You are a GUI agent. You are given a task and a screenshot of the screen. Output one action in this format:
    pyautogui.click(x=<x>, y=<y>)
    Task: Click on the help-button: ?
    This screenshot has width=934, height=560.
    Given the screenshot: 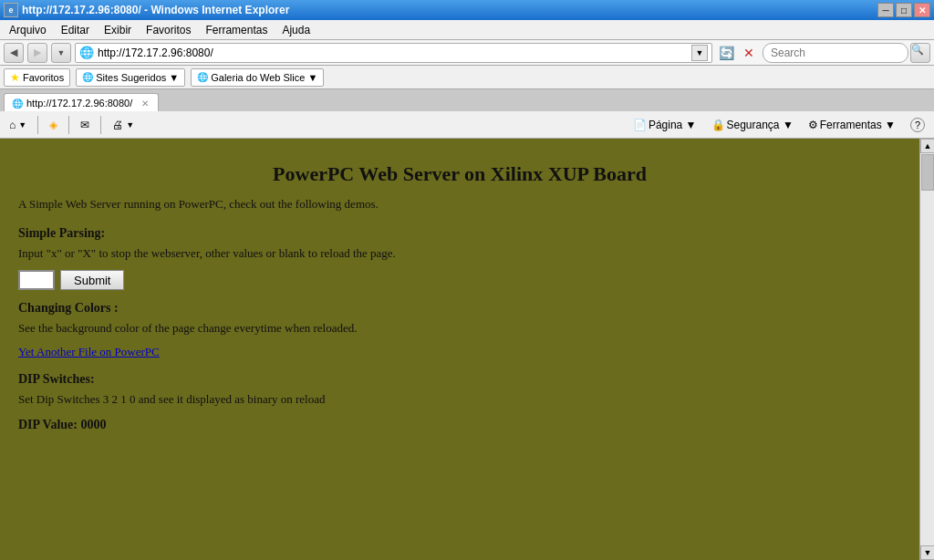 What is the action you would take?
    pyautogui.click(x=918, y=125)
    